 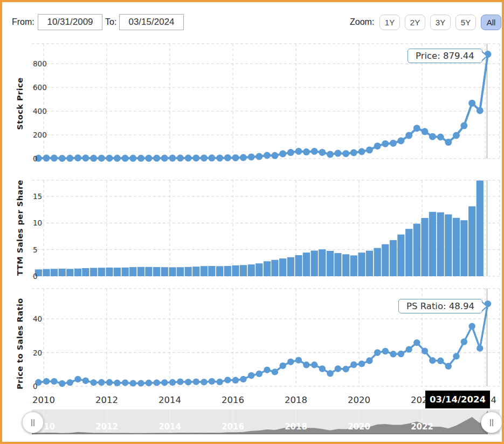 What do you see at coordinates (111, 22) in the screenshot?
I see `to-label: To:` at bounding box center [111, 22].